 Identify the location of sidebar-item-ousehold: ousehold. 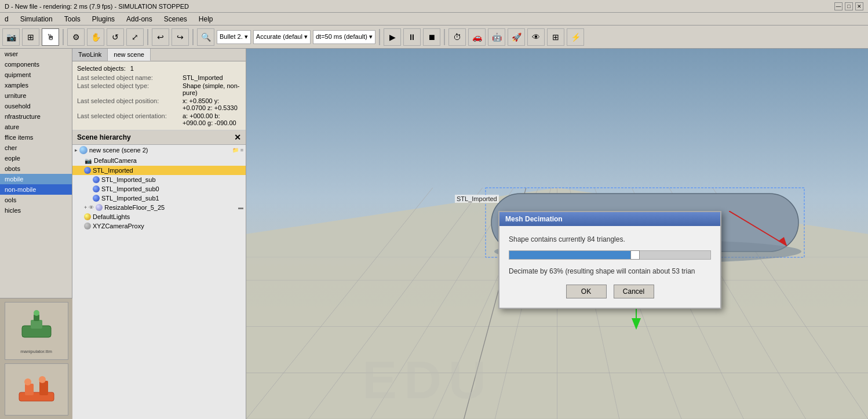
(36, 106).